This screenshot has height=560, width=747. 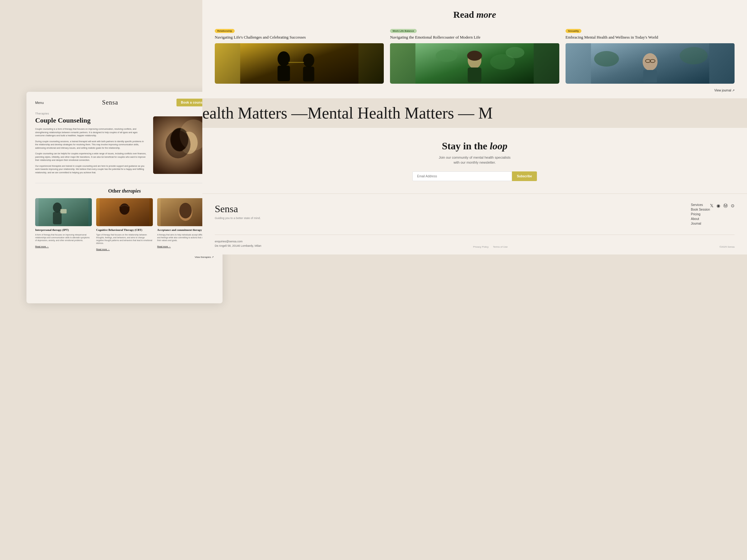 I want to click on therapy-desc-ipt: A form of therapy that focuses on improv…, so click(x=63, y=238).